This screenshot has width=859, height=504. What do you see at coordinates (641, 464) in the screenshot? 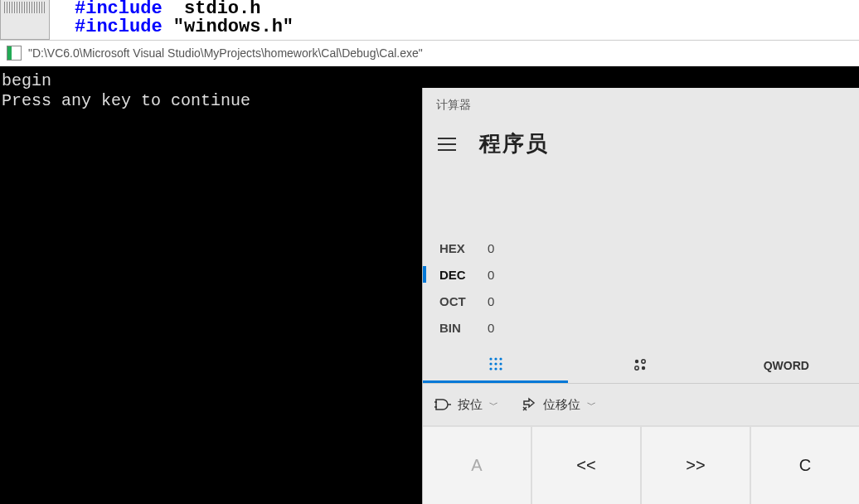
I see `keypad: A << >> C` at bounding box center [641, 464].